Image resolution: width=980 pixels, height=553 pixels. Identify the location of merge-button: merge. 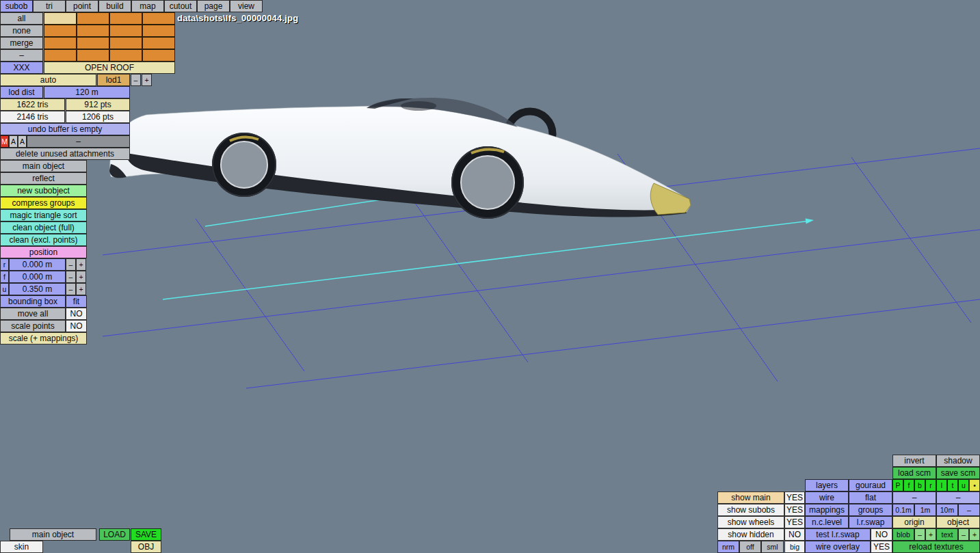
(22, 43).